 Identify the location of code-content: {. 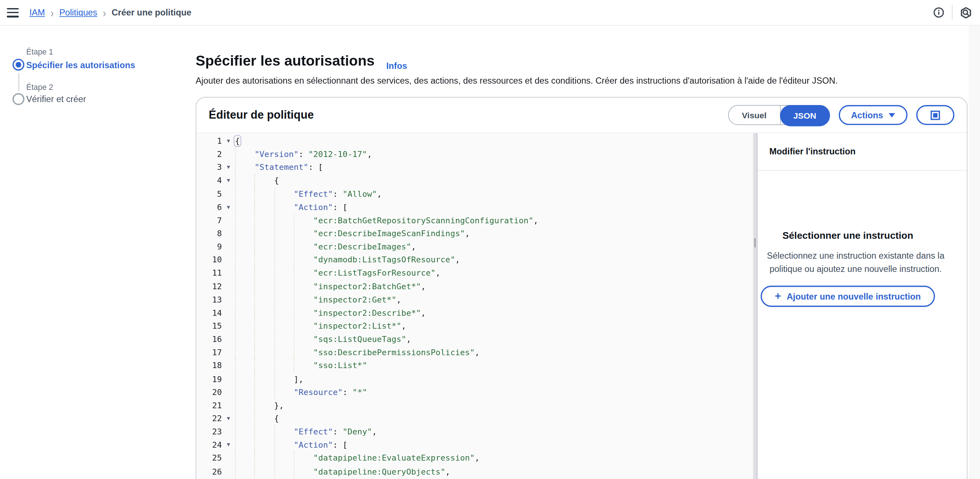
(494, 419).